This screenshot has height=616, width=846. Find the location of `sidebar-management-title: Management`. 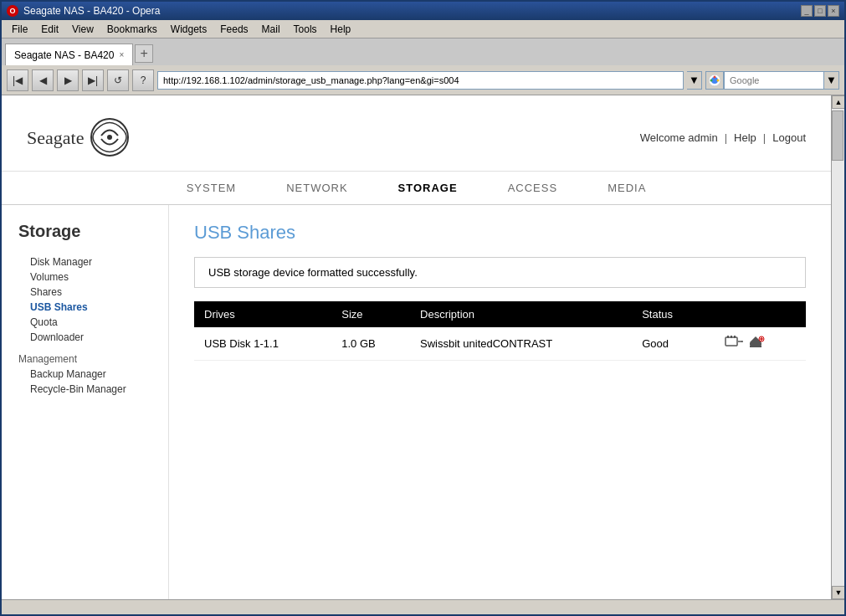

sidebar-management-title: Management is located at coordinates (85, 359).